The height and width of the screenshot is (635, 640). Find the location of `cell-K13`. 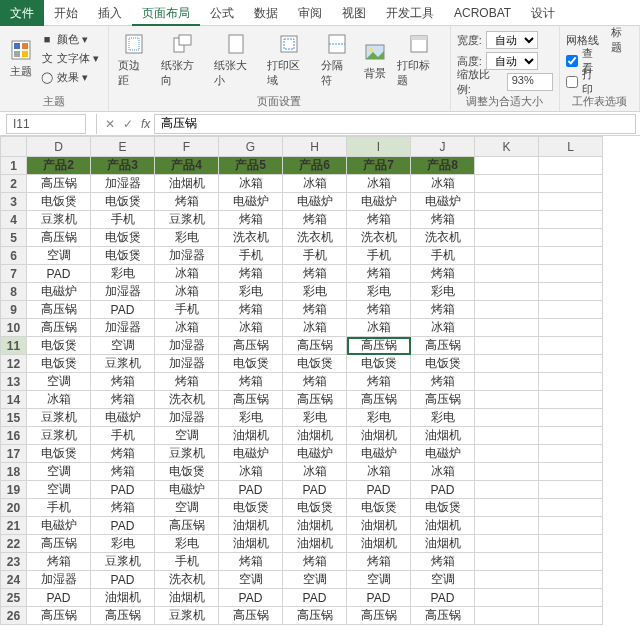

cell-K13 is located at coordinates (507, 382).